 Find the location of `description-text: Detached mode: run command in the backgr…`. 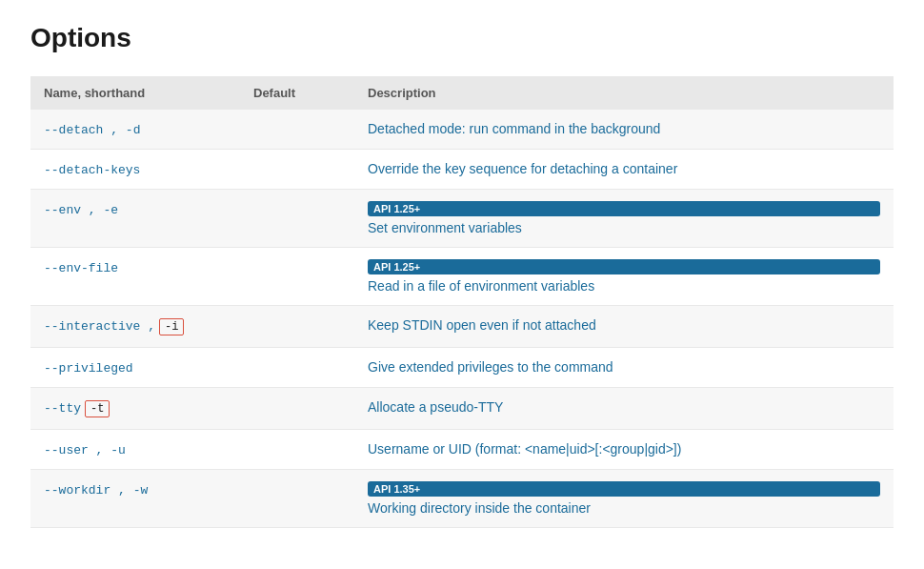

description-text: Detached mode: run command in the backgr… is located at coordinates (624, 129).